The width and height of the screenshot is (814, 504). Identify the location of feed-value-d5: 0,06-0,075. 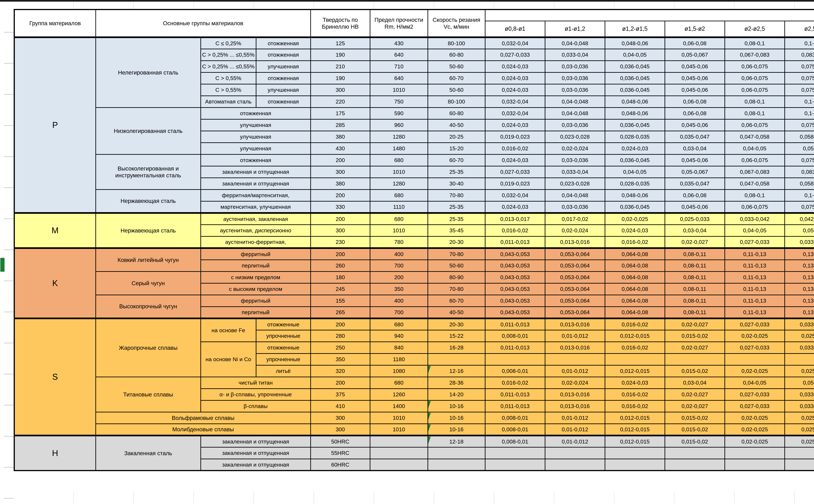
(755, 125).